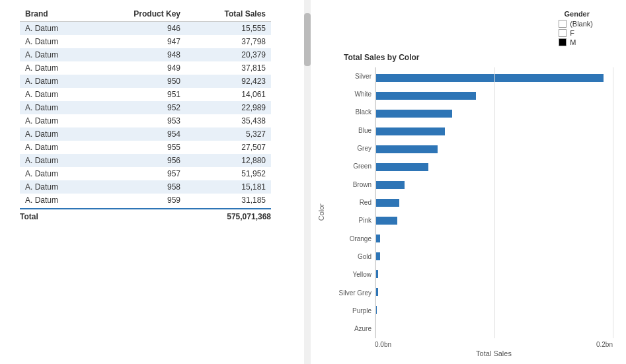 This screenshot has width=626, height=364. Describe the element at coordinates (139, 134) in the screenshot. I see `table-cell-8-1: 954` at that location.